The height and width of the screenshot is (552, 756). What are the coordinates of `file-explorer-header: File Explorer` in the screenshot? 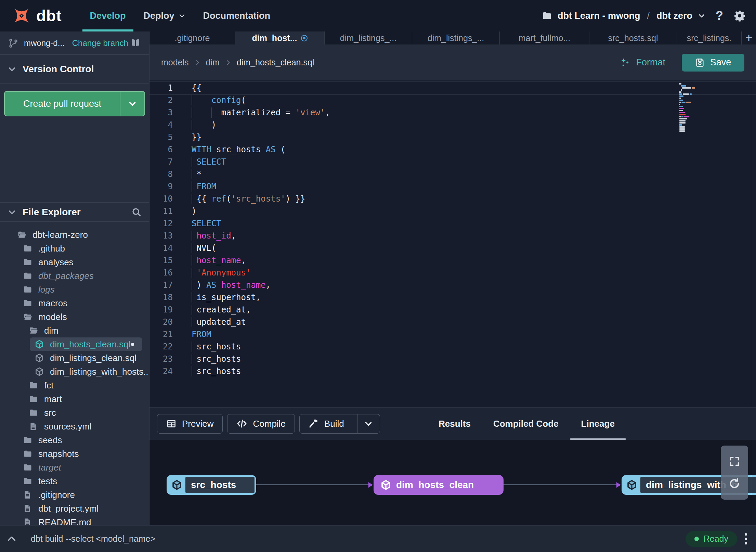 It's located at (75, 212).